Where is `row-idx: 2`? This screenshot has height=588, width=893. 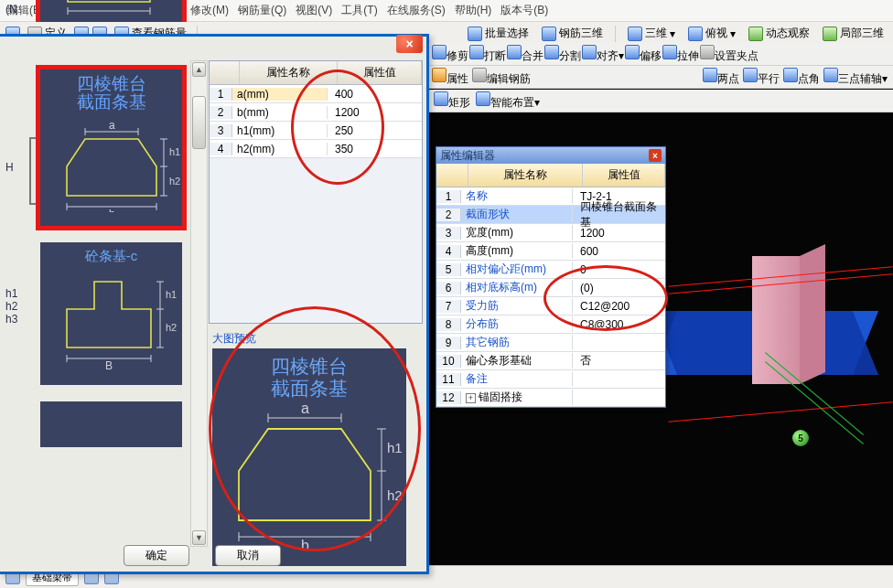
row-idx: 2 is located at coordinates (221, 112).